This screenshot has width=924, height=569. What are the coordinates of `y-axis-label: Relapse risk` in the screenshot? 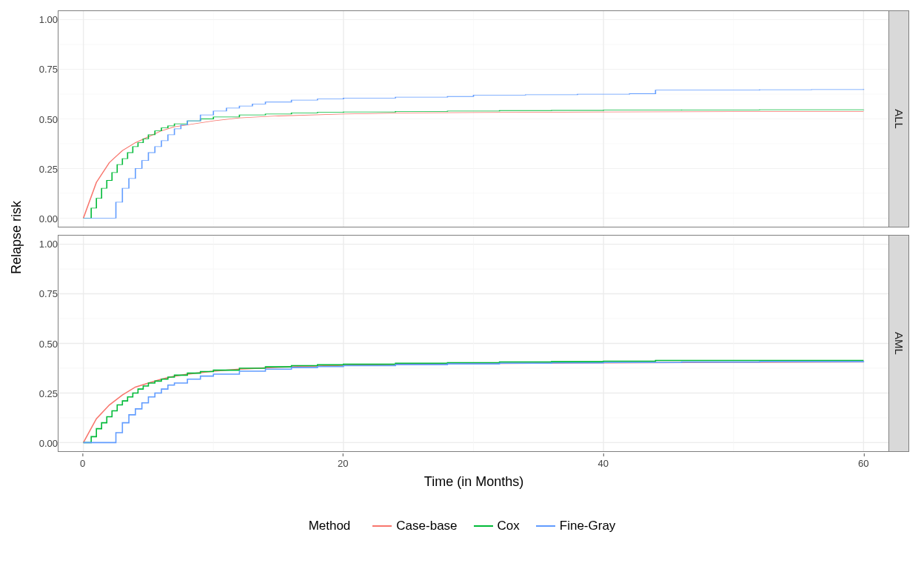 It's located at (18, 237).